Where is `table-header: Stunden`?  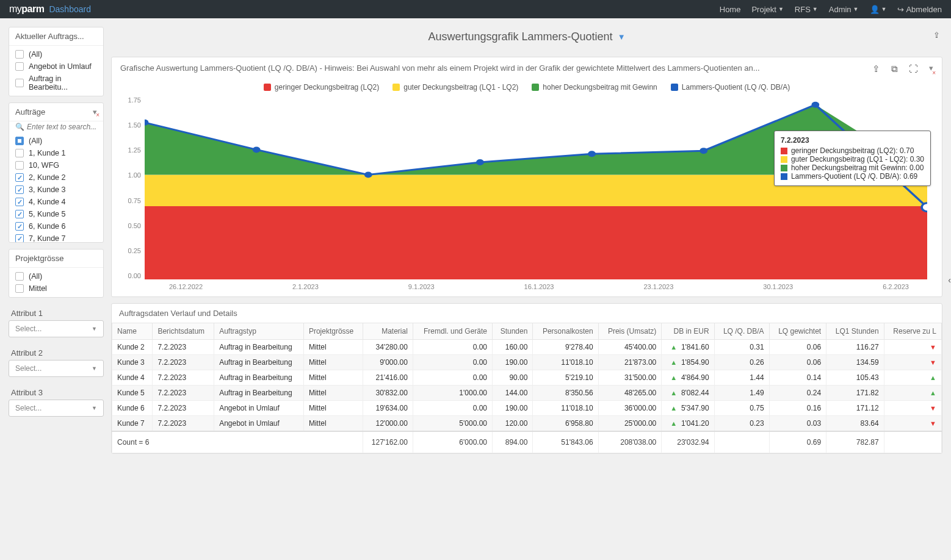 table-header: Stunden is located at coordinates (513, 332).